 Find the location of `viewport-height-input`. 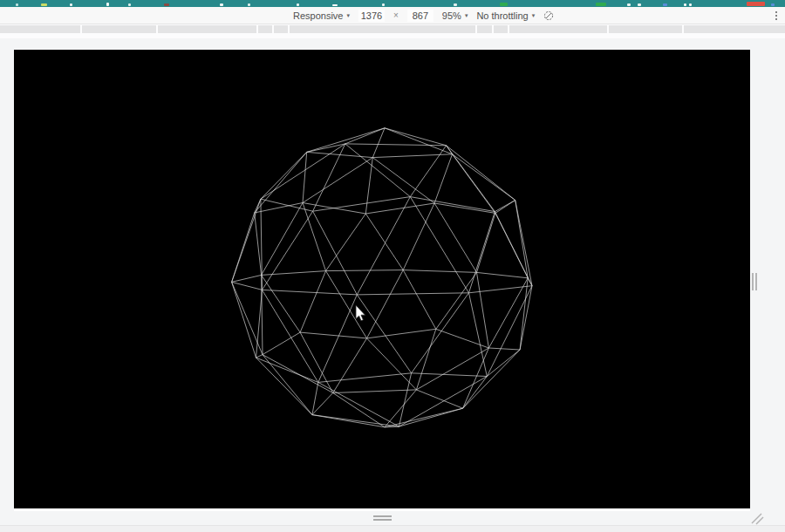

viewport-height-input is located at coordinates (420, 16).